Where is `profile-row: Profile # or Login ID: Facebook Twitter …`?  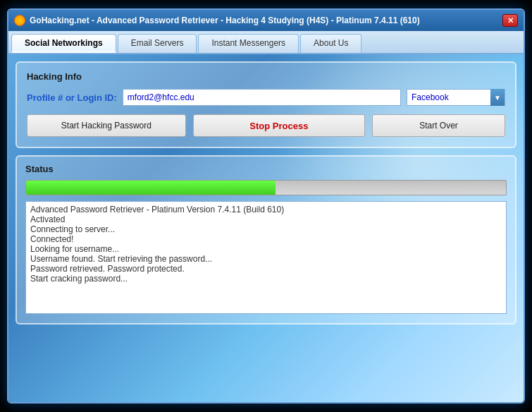 profile-row: Profile # or Login ID: Facebook Twitter … is located at coordinates (266, 97).